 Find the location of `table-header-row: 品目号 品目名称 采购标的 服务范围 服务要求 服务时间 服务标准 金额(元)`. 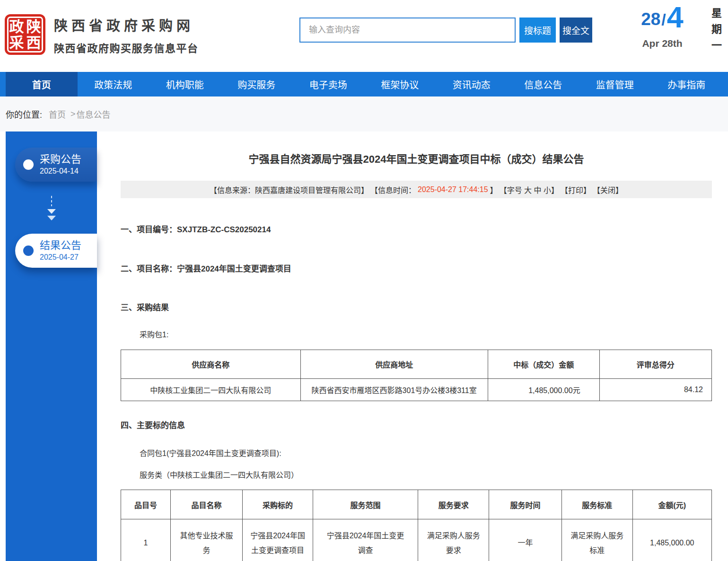

table-header-row: 品目号 品目名称 采购标的 服务范围 服务要求 服务时间 服务标准 金额(元) is located at coordinates (416, 505).